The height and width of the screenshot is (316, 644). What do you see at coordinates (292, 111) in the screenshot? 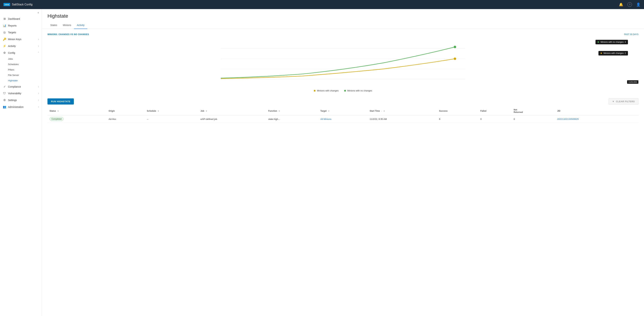
I see `col-function: Function ▼` at bounding box center [292, 111].